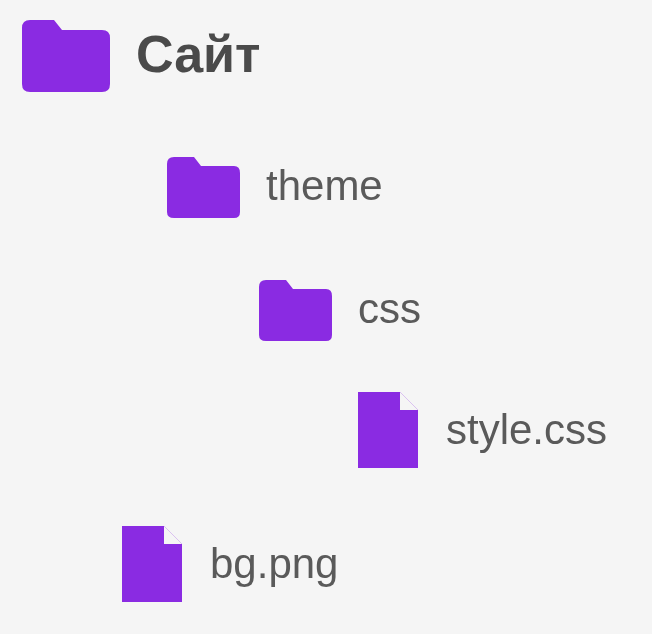  What do you see at coordinates (390, 309) in the screenshot?
I see `folder-label: css` at bounding box center [390, 309].